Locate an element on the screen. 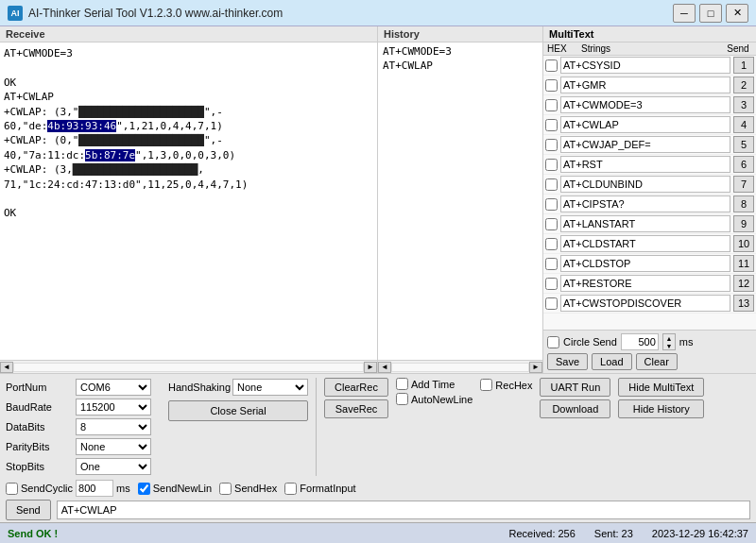  send-newline-checkbox is located at coordinates (144, 489).